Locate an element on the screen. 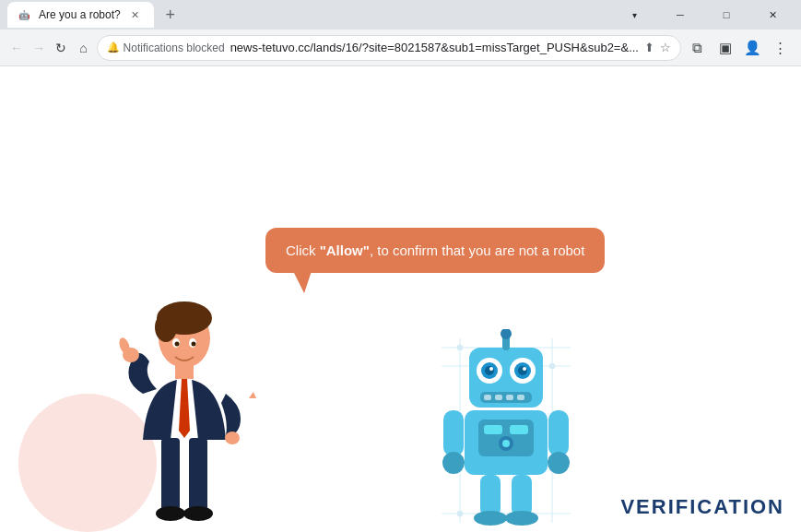  tab-favicon: 🤖 is located at coordinates (24, 15).